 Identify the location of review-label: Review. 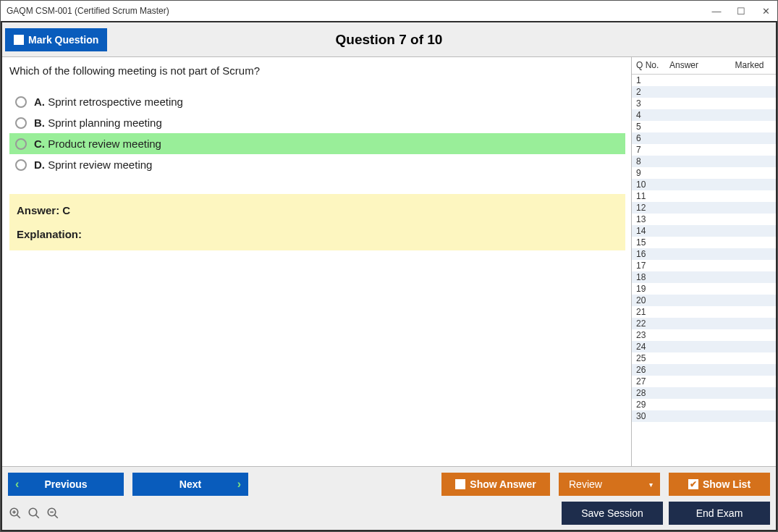
(585, 484).